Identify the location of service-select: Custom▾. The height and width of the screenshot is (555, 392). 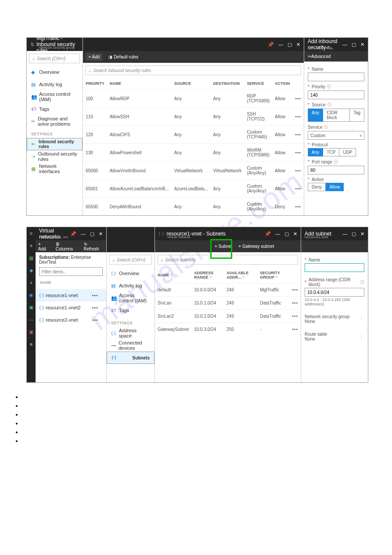
(336, 135).